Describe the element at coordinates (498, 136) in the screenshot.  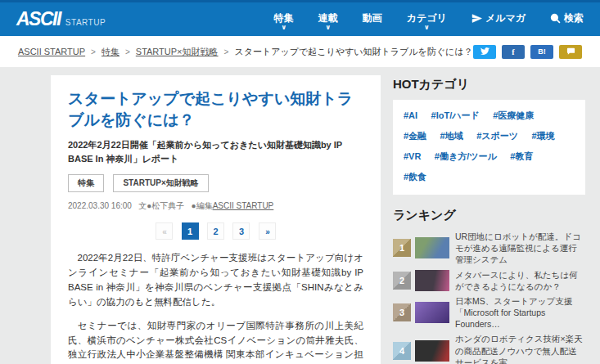
I see `hashtag-sports: #スポーツ` at that location.